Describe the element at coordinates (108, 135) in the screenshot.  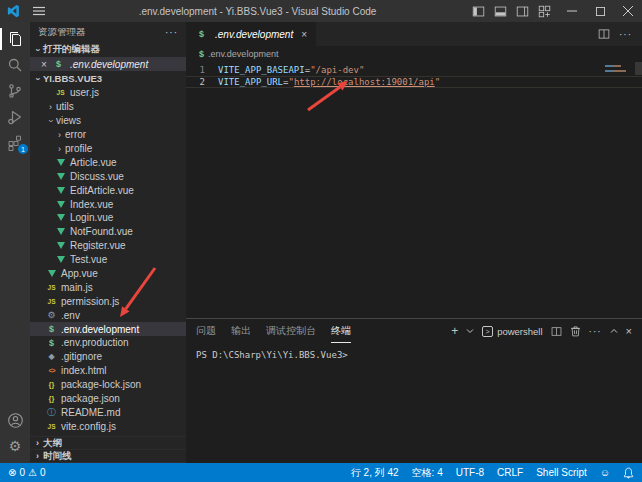
I see `tree-item-error: ›error` at that location.